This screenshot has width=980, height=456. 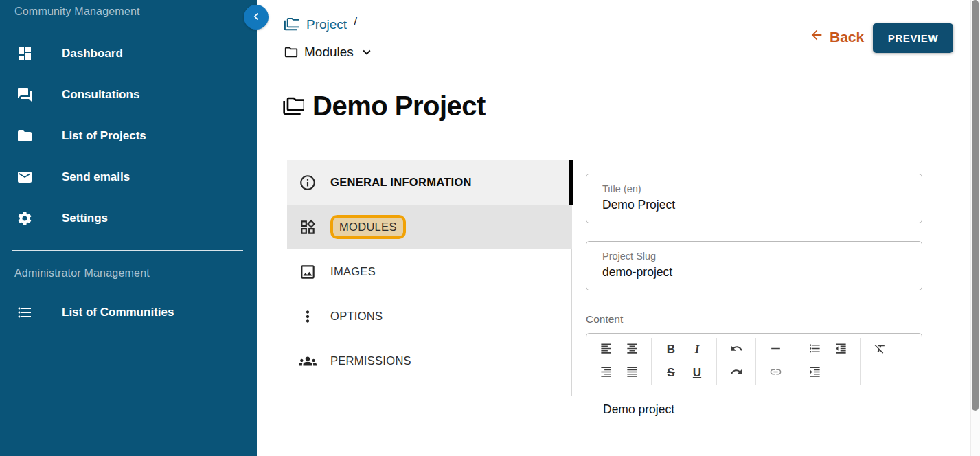 What do you see at coordinates (697, 350) in the screenshot?
I see `italic-button: I` at bounding box center [697, 350].